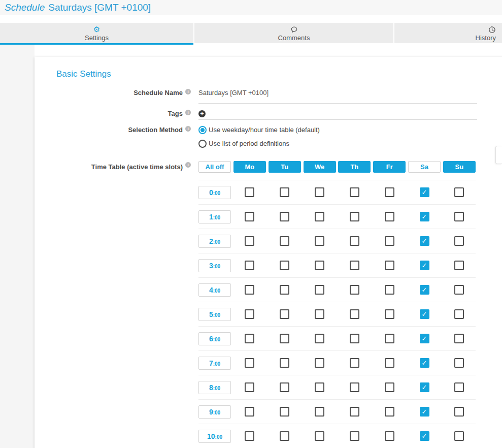 The width and height of the screenshot is (502, 448). I want to click on day-button-sa: Sa, so click(424, 167).